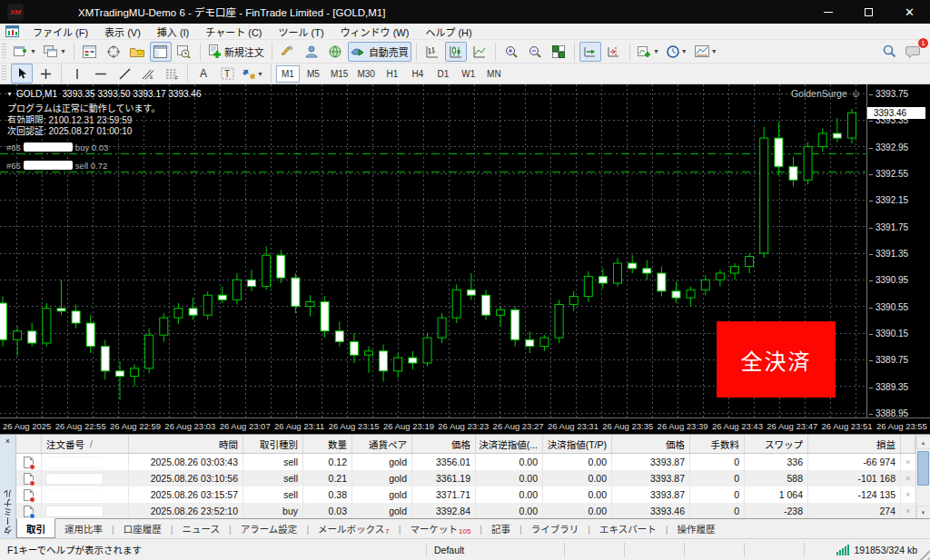 The width and height of the screenshot is (930, 560). What do you see at coordinates (13, 31) in the screenshot?
I see `chart-window-icon` at bounding box center [13, 31].